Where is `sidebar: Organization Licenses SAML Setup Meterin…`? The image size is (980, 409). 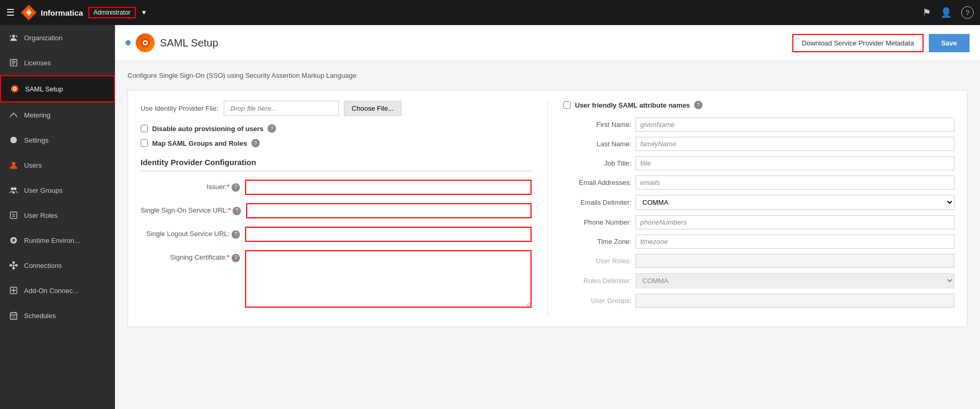
sidebar: Organization Licenses SAML Setup Meterin… is located at coordinates (57, 217).